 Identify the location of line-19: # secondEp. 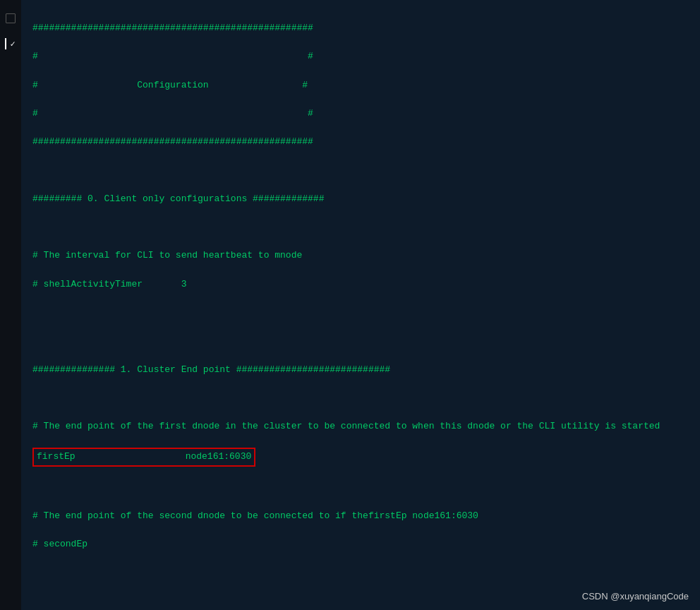
(361, 544).